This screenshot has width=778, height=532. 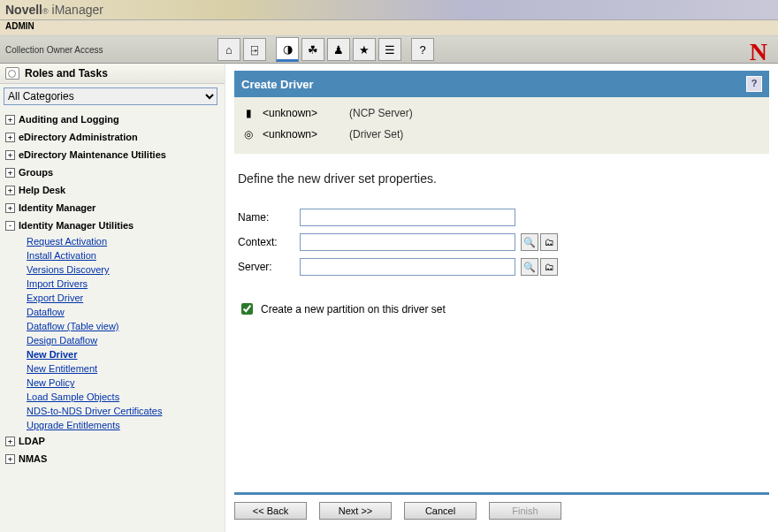 I want to click on server-history-icon: 🗂, so click(x=549, y=267).